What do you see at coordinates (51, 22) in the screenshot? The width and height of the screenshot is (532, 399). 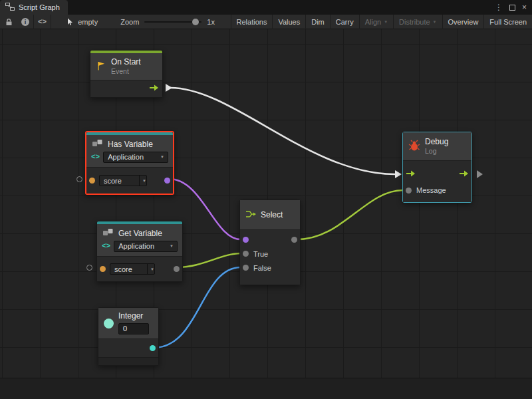 I see `toolbar-separator` at bounding box center [51, 22].